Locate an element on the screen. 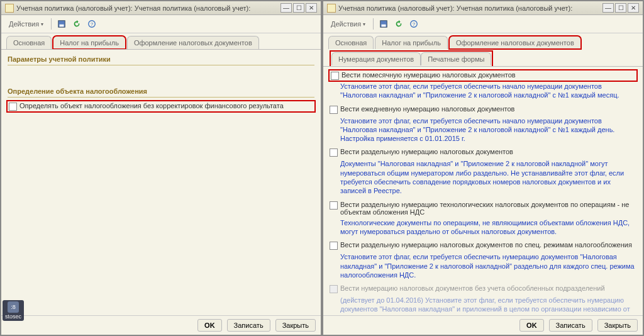 The image size is (644, 336). desc-subdiv: (действует до 01.04.2016) Установите это… is located at coordinates (483, 305).